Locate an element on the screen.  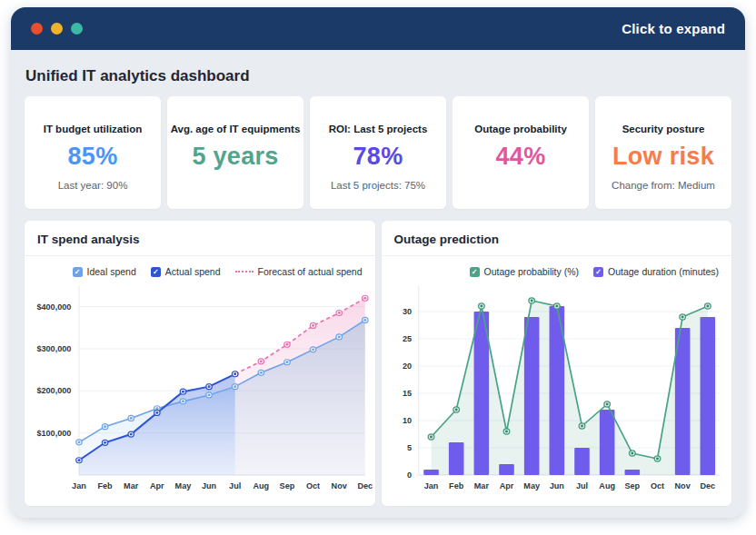
svg-text: $200,000 is located at coordinates (54, 391).